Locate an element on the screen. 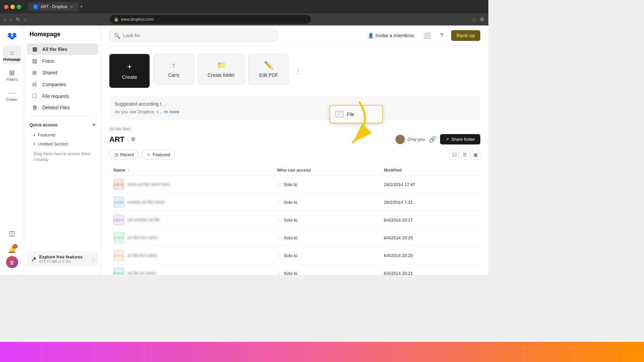 Image resolution: width=644 pixels, height=362 pixels. further-icon: ⋯ is located at coordinates (12, 93).